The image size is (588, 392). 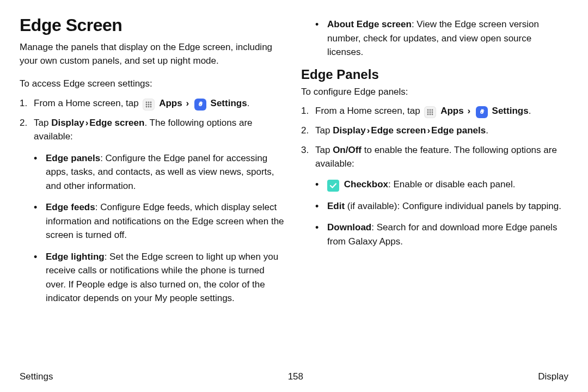 I want to click on option-body: : Enable or disable each panel., so click(x=452, y=184).